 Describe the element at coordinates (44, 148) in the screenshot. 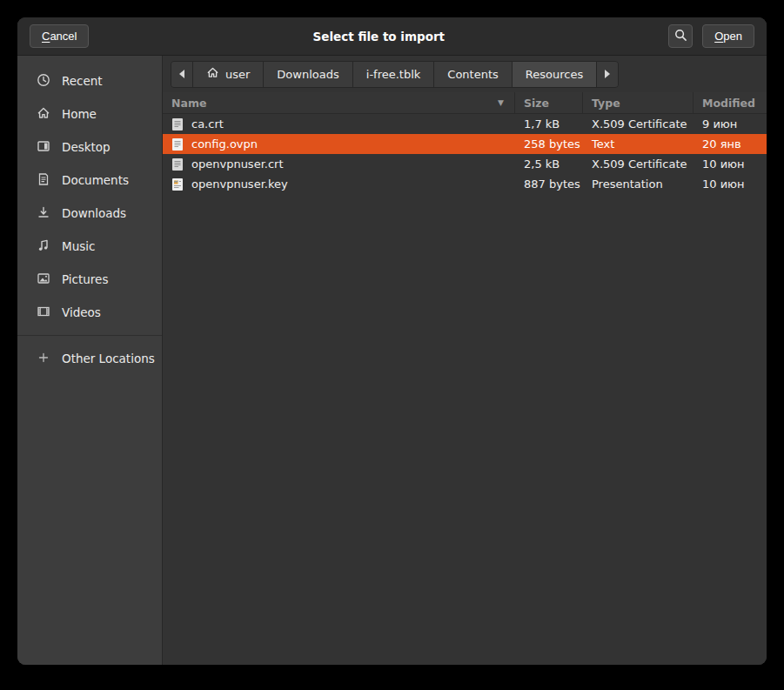

I see `desktop-icon` at that location.